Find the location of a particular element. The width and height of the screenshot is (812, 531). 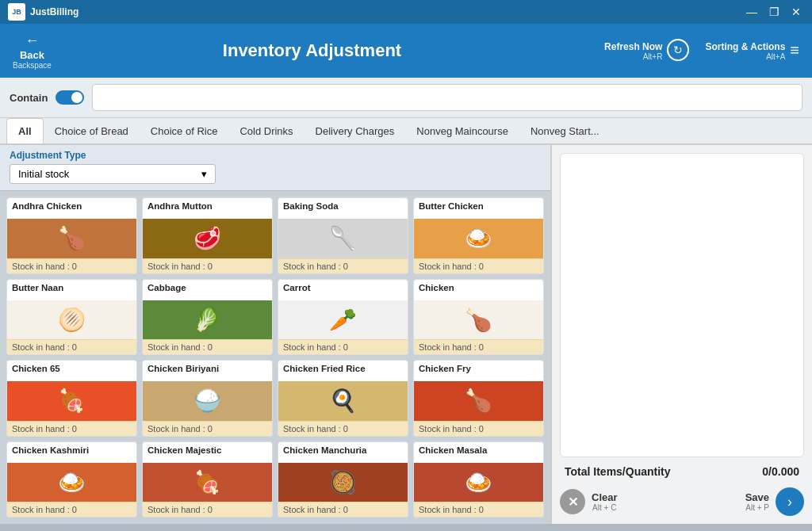

app-logo: JB JustBilling is located at coordinates (43, 12).